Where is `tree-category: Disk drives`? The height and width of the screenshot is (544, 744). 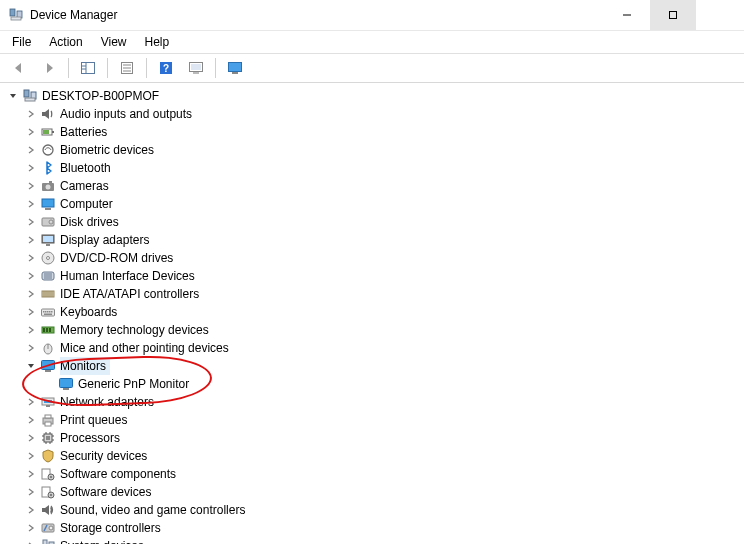
tree-category: Disk drives is located at coordinates (375, 222).